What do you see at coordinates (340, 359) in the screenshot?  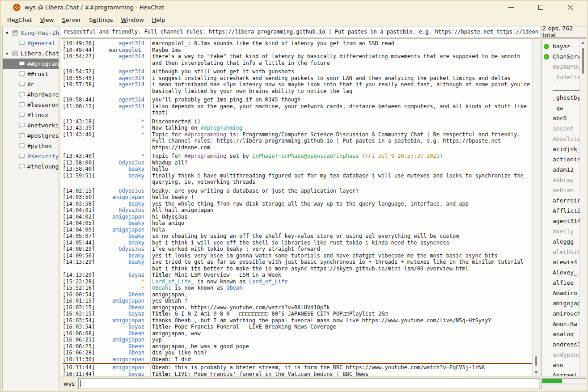 I see `message-text: Obeah: I did` at bounding box center [340, 359].